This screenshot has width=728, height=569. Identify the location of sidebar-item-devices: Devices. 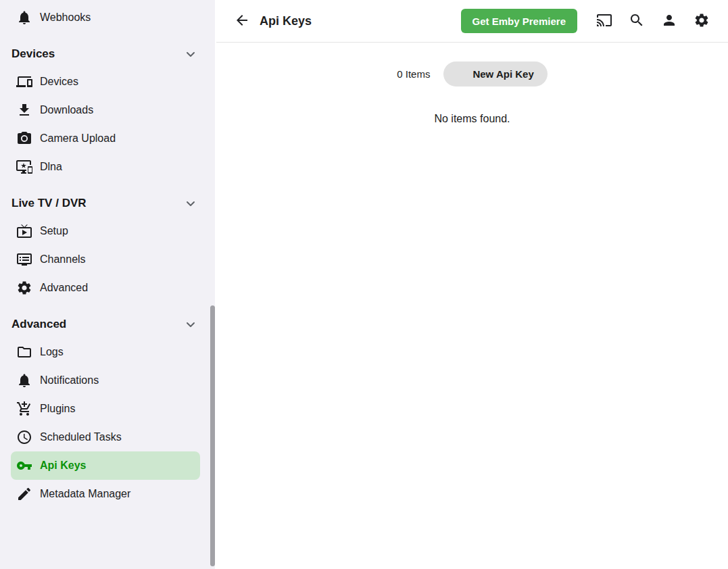
(105, 82).